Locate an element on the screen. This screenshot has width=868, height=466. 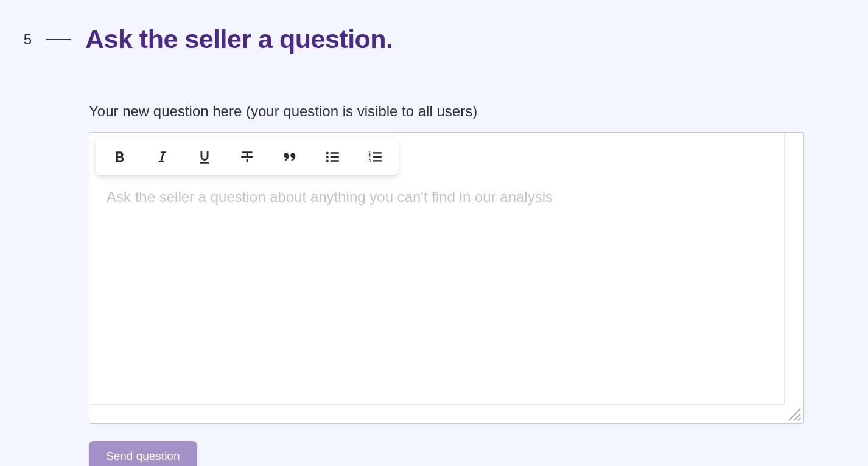
bullet-list-icon is located at coordinates (332, 157).